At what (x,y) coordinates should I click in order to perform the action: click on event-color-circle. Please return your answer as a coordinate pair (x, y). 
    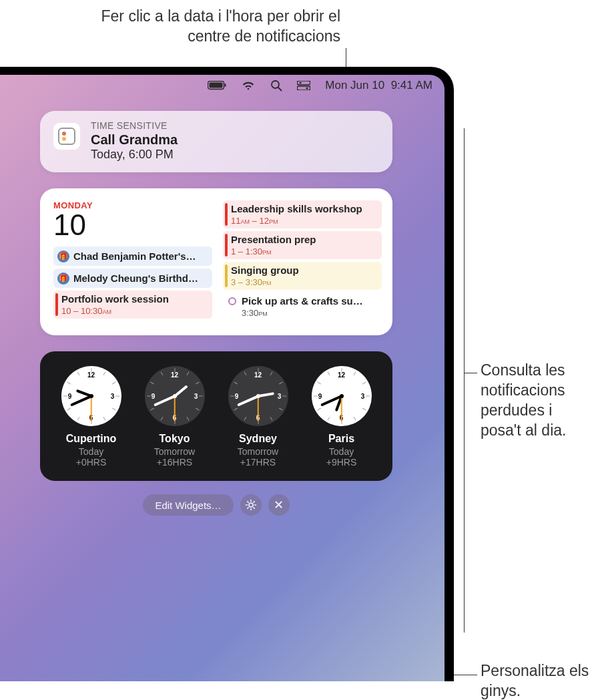
    Looking at the image, I should click on (232, 301).